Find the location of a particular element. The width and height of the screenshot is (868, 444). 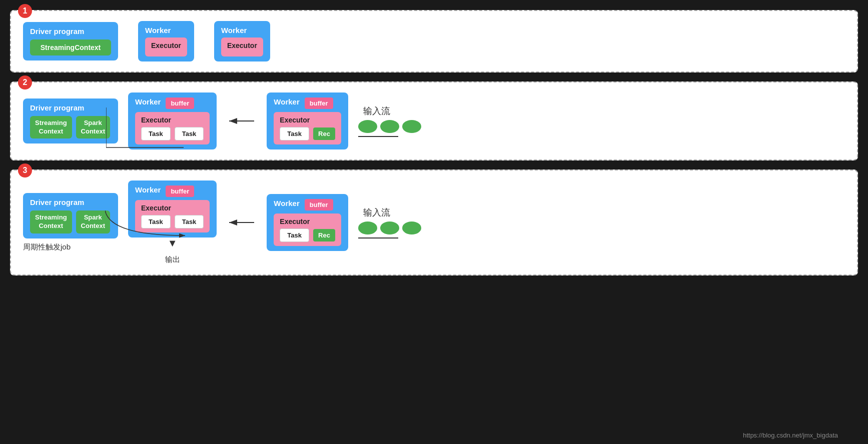

step-badge-1: 1 is located at coordinates (25, 11).